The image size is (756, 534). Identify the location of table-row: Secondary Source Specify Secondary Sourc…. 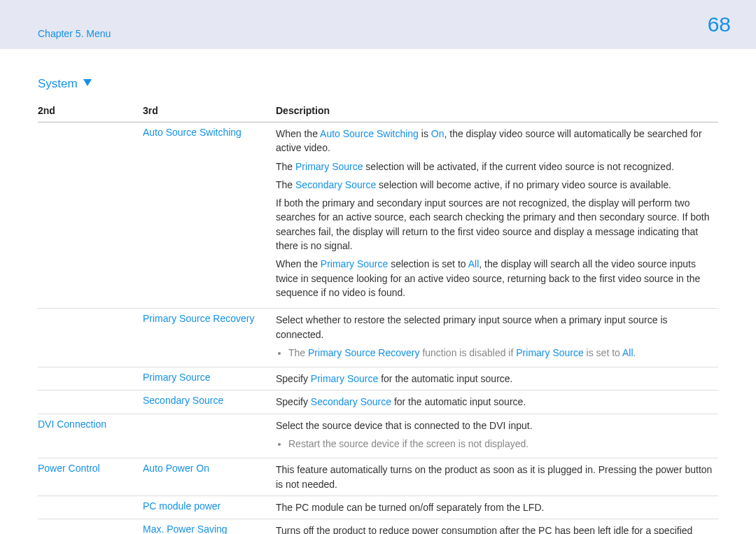
(378, 402).